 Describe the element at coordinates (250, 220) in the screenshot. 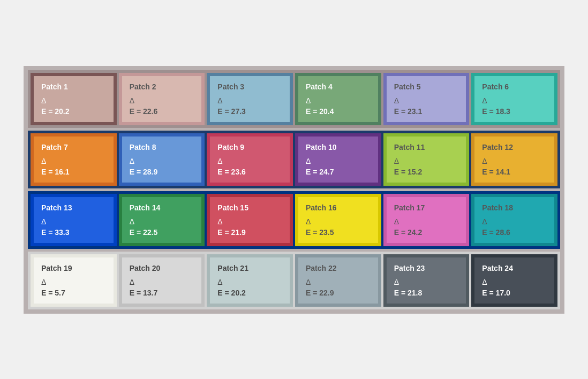

I see `patch-15-outer: Patch 15ΔE = 21.9` at that location.